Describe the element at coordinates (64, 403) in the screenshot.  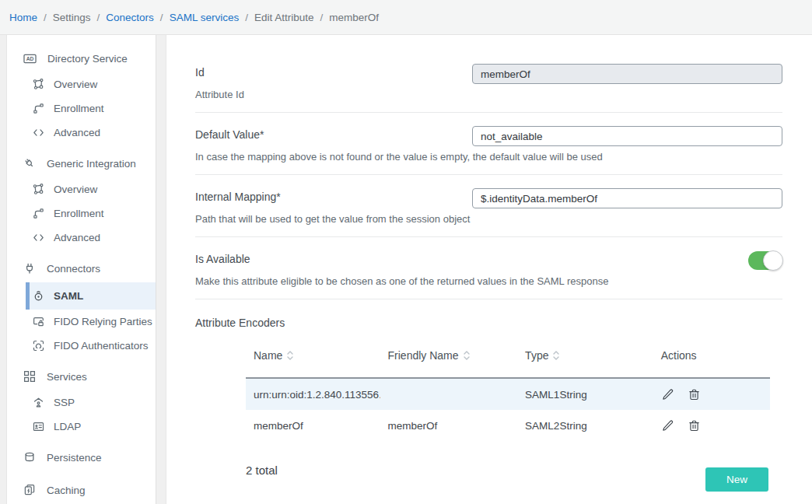
I see `sidebar-item-label: SSP` at that location.